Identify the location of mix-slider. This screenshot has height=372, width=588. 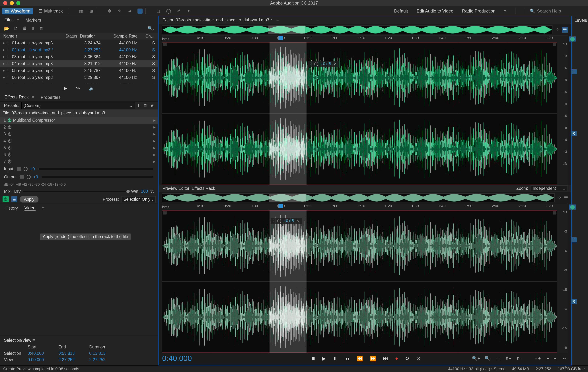
(76, 191).